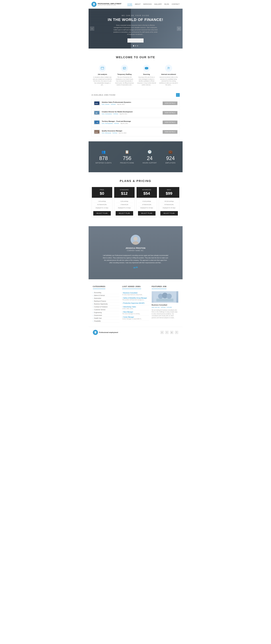 The height and width of the screenshot is (644, 271). Describe the element at coordinates (124, 114) in the screenshot. I see `job-date-2: Sep 04, 2011` at that location.